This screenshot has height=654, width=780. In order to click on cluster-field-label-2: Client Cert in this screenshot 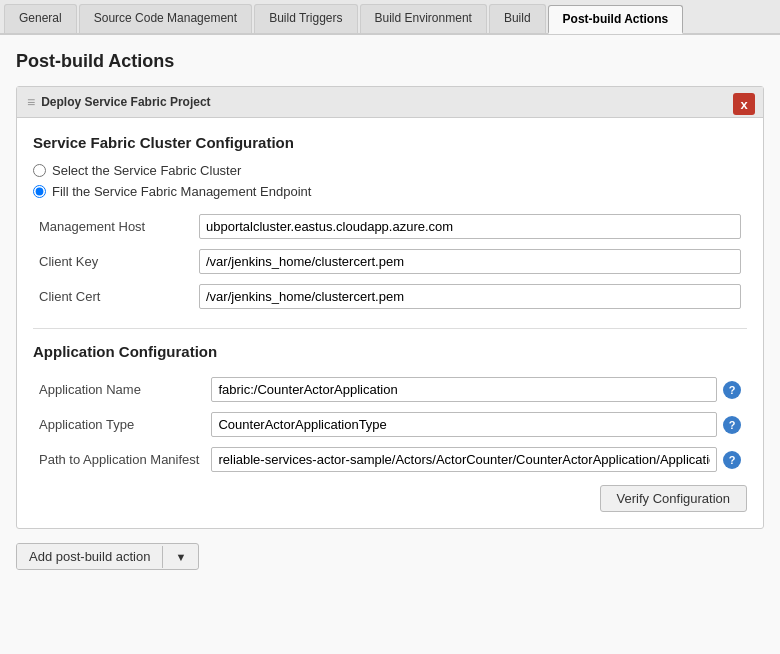, I will do `click(113, 296)`.